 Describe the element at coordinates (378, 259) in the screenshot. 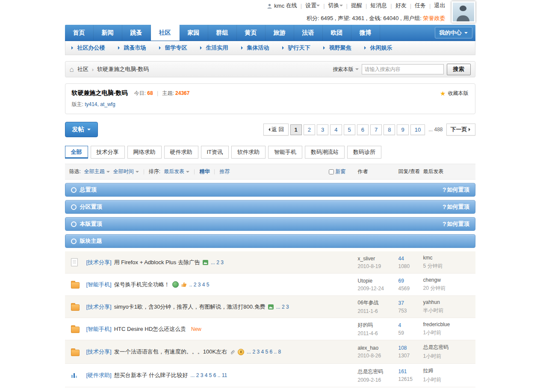

I see `thread-author-link: x_sliver` at that location.